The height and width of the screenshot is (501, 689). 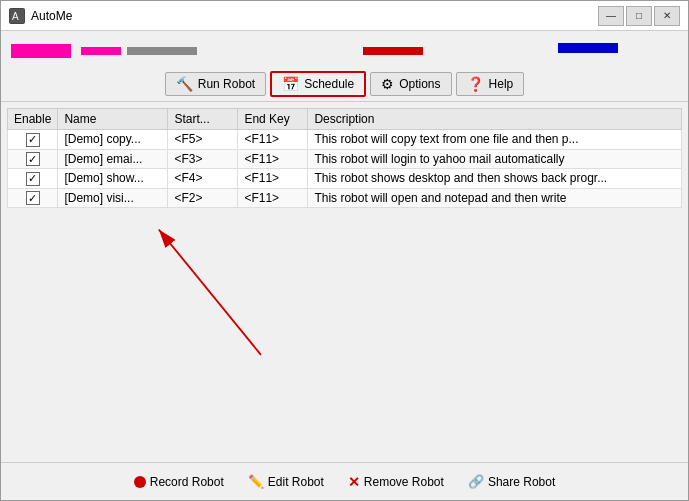 What do you see at coordinates (203, 120) in the screenshot?
I see `col-header-start: Start...` at bounding box center [203, 120].